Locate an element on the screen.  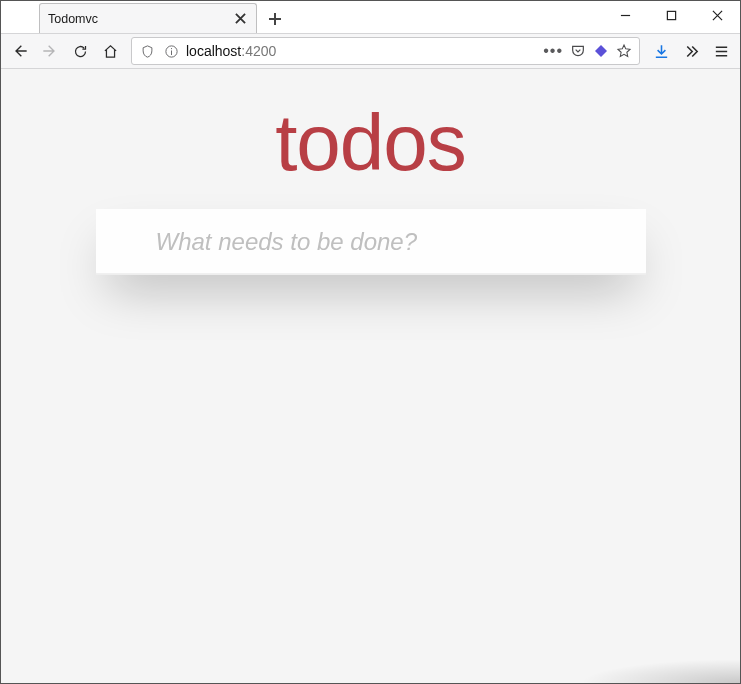
reload-button is located at coordinates (80, 51).